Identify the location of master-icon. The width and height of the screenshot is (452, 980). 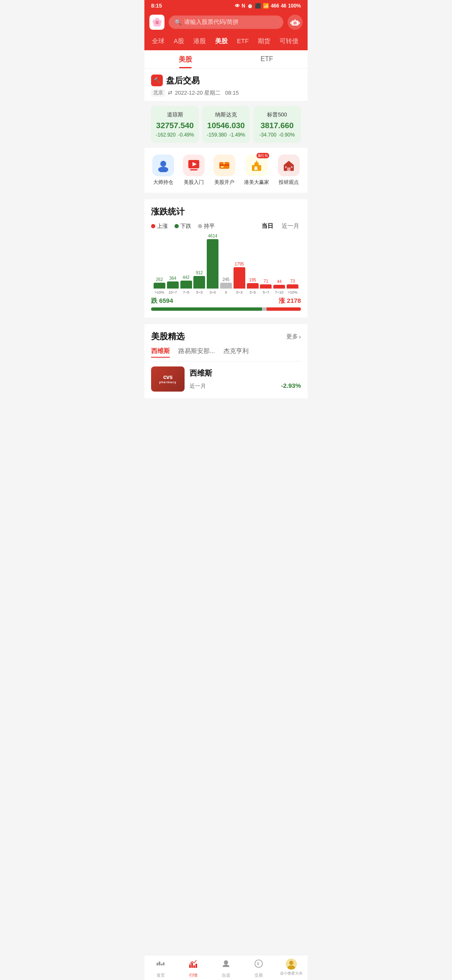
(163, 165).